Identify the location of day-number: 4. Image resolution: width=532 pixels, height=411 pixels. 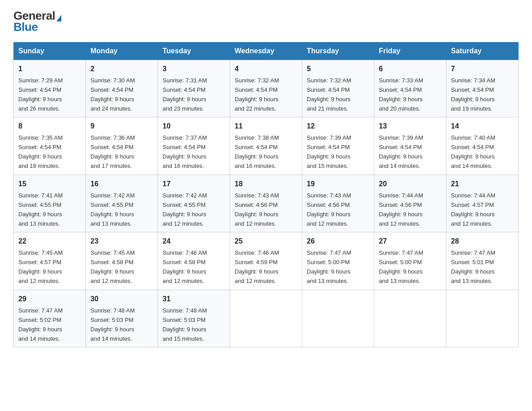
(266, 69).